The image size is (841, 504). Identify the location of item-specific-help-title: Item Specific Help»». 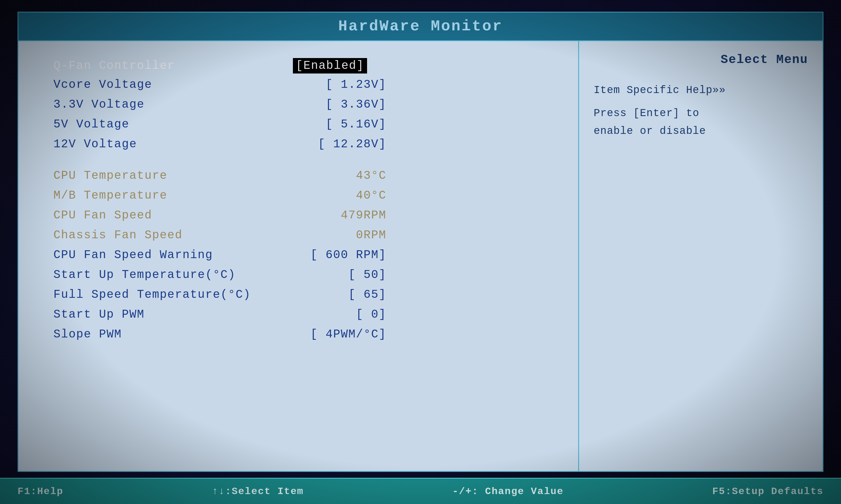
(701, 90).